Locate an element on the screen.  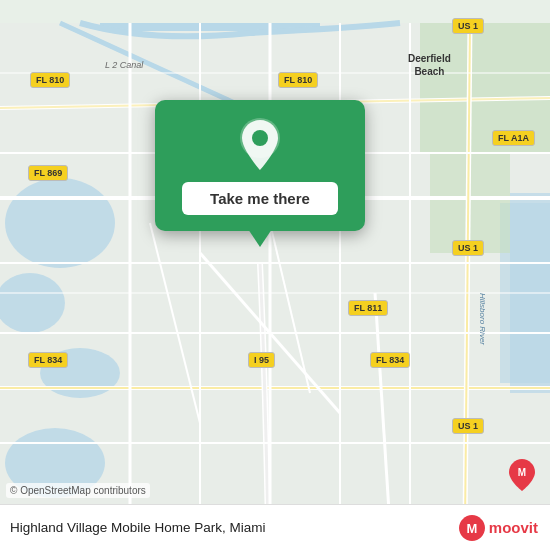
attribution-text: © OpenStreetMap contributors is located at coordinates (78, 490).